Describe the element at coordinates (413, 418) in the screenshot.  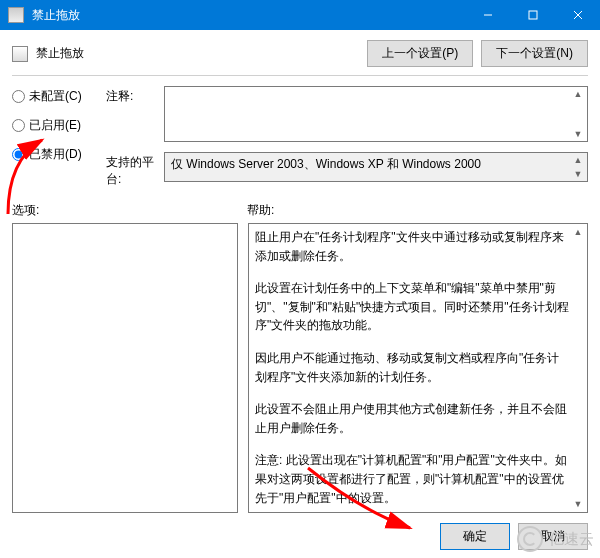
I see `help-paragraph: 此设置不会阻止用户使用其他方式创建新任务，并且不会阻止用户删除任务。` at that location.